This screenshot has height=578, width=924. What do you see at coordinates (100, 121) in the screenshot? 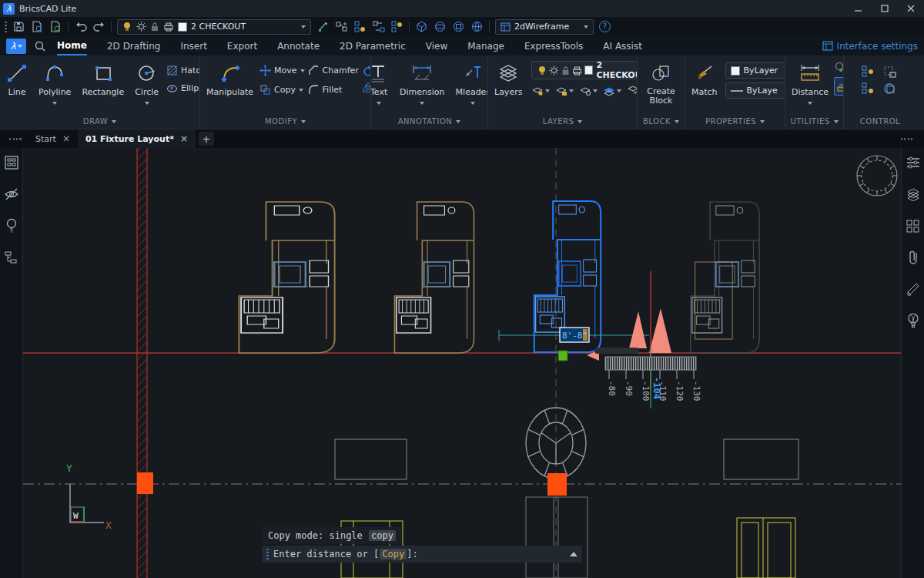
I see `panel-label-draw: DRAW` at bounding box center [100, 121].